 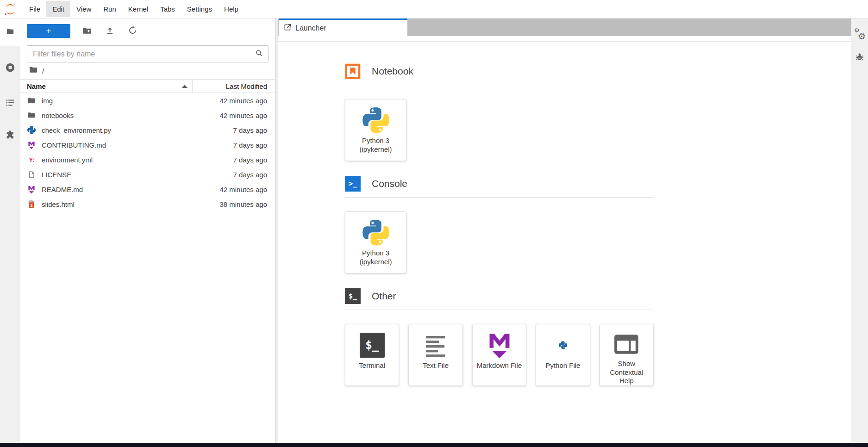 I want to click on launcher-card-text-file: Text File, so click(x=435, y=355).